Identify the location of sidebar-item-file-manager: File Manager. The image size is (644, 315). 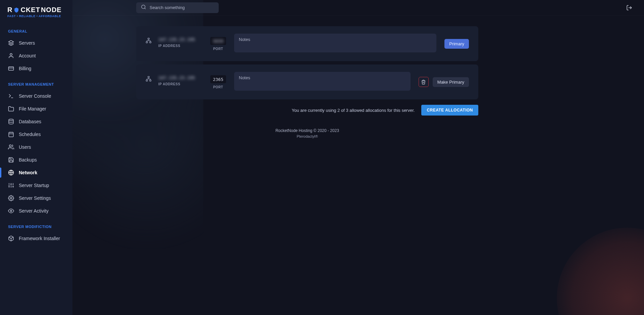
(36, 109).